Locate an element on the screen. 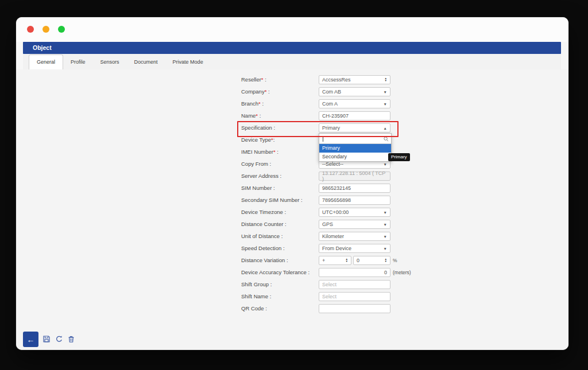  specification-dropdown-panel: Primary Secondary is located at coordinates (355, 147).